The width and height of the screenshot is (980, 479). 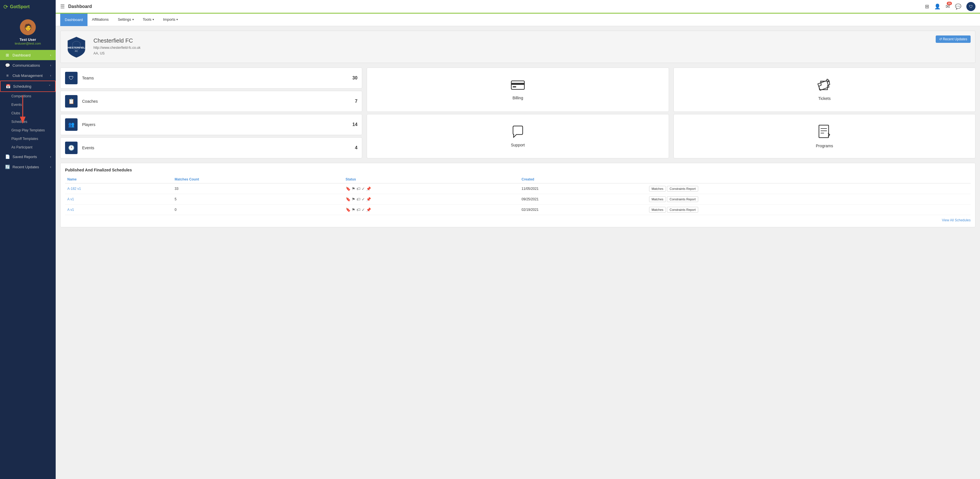 I want to click on coaches-icon: 📋, so click(x=72, y=101).